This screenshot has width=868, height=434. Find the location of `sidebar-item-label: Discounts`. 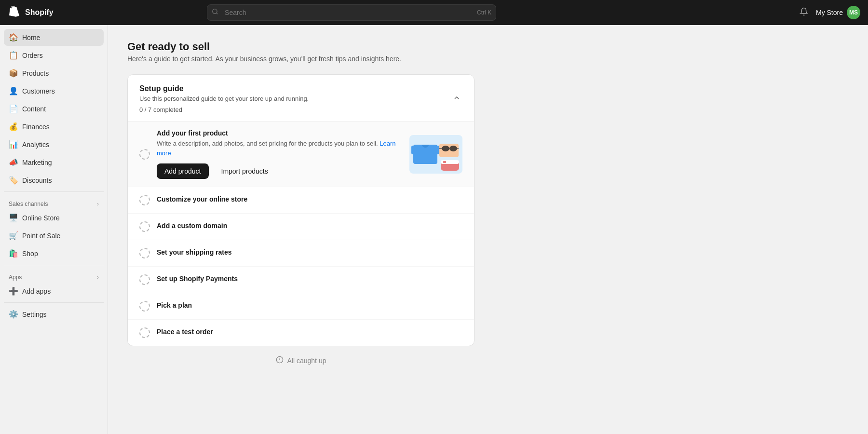

sidebar-item-label: Discounts is located at coordinates (37, 180).